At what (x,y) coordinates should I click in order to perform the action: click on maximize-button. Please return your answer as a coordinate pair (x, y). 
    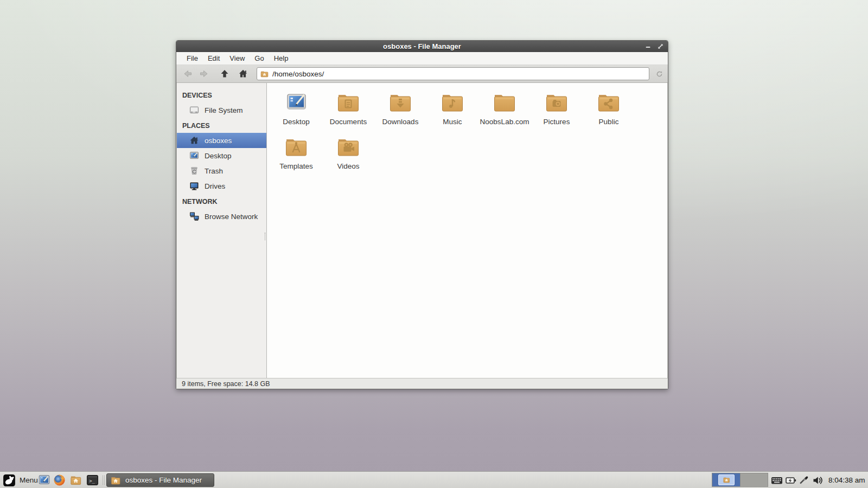
    Looking at the image, I should click on (660, 47).